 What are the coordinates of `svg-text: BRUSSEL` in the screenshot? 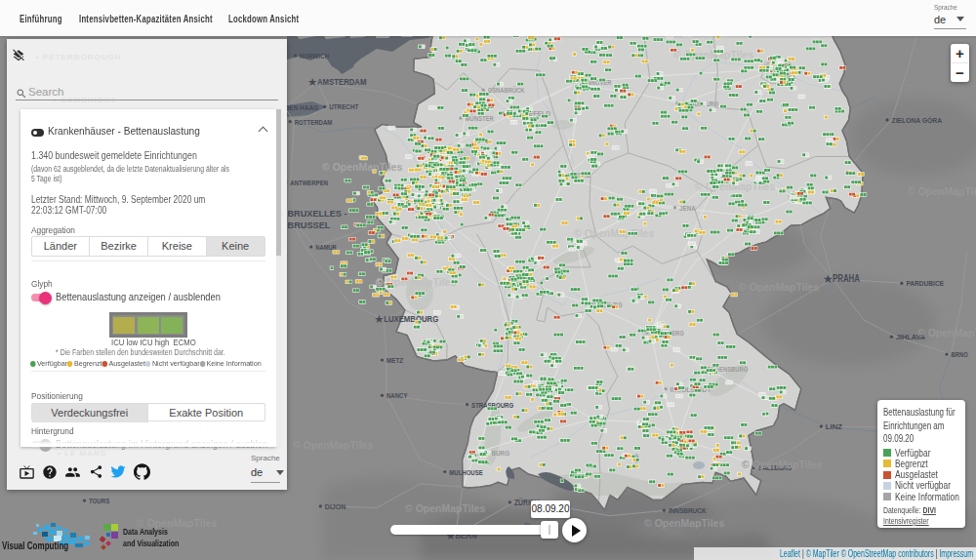 It's located at (309, 224).